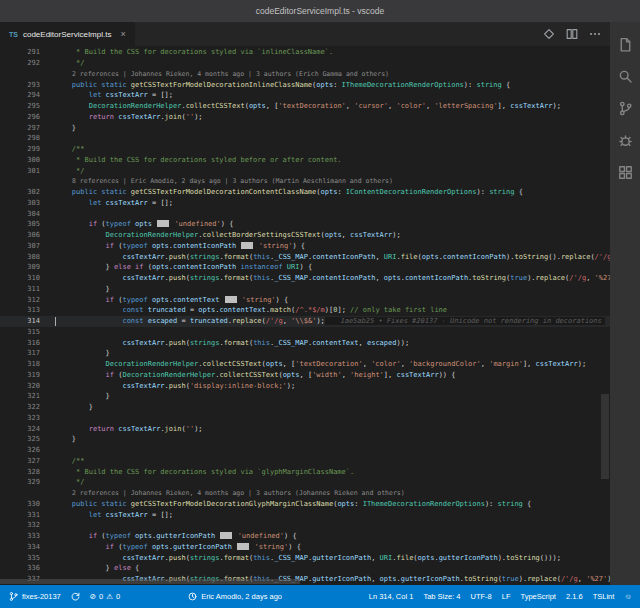  What do you see at coordinates (28, 375) in the screenshot?
I see `line-number: 319` at bounding box center [28, 375].